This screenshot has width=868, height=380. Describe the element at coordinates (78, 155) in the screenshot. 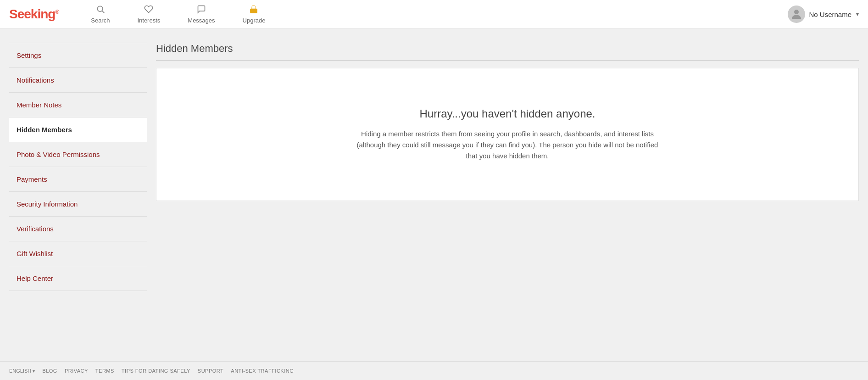

I see `sidebar-item-photo-video-permissions: Photo & Video Permissions` at that location.